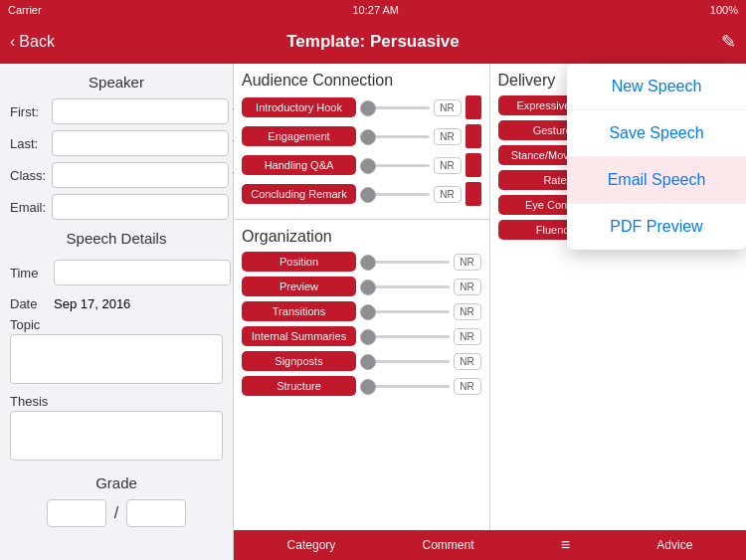  Describe the element at coordinates (448, 195) in the screenshot. I see `nr-badge-aud-3: NR` at that location.